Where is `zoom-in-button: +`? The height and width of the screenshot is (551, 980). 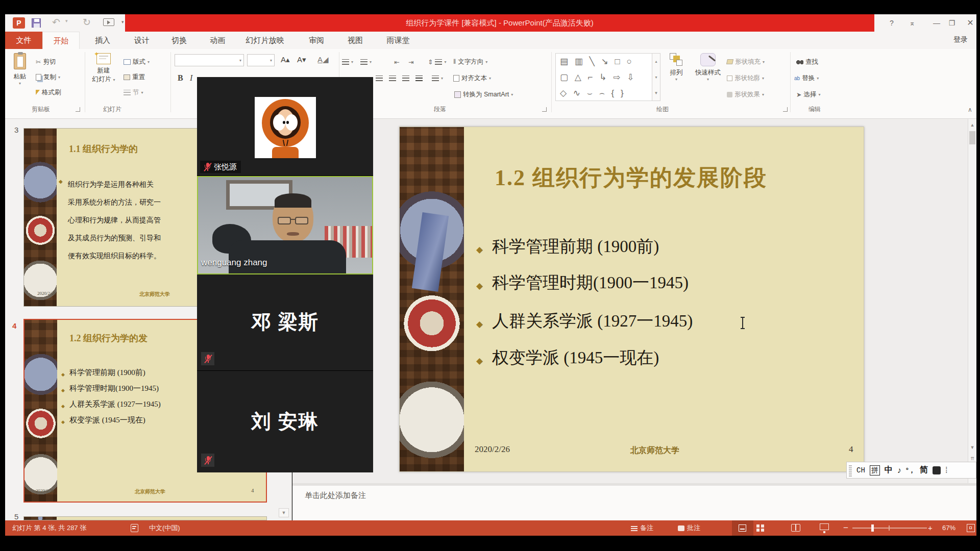
zoom-in-button: + is located at coordinates (930, 528).